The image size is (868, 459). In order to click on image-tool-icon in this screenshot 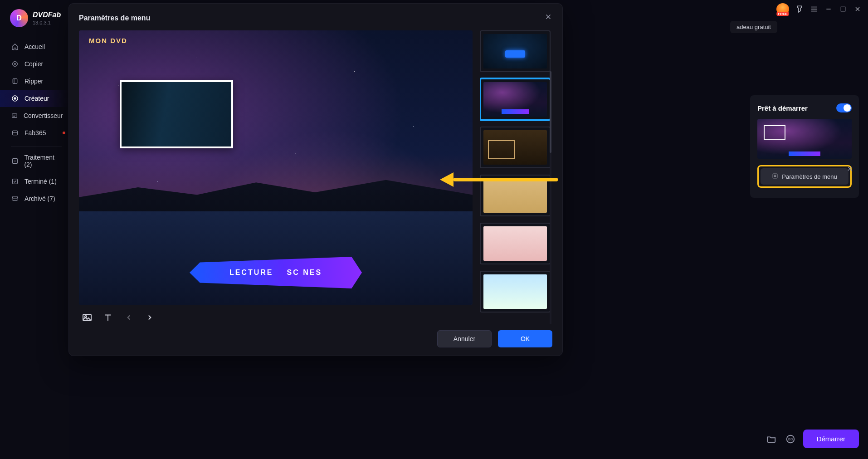, I will do `click(87, 317)`.